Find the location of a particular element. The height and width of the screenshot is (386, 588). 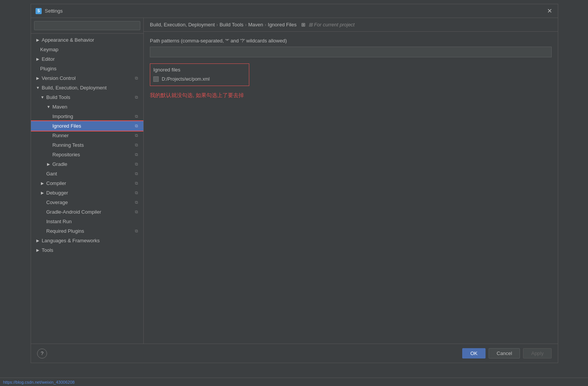

sidebar-item-compiler: ▶ Compiler ⧉ is located at coordinates (87, 183).